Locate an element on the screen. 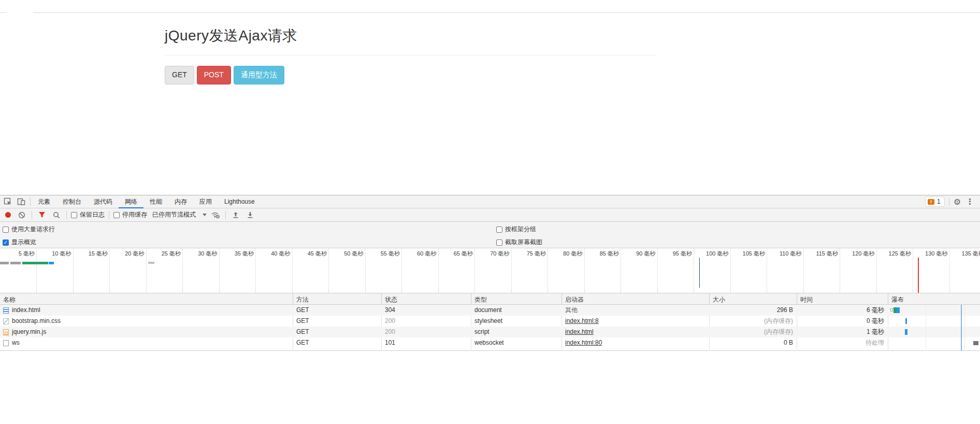 The width and height of the screenshot is (980, 424). export-har-icon is located at coordinates (250, 215).